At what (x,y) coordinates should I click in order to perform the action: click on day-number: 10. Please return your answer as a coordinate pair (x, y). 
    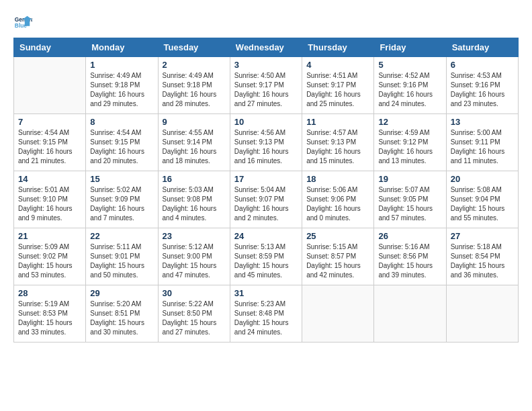
    Looking at the image, I should click on (266, 122).